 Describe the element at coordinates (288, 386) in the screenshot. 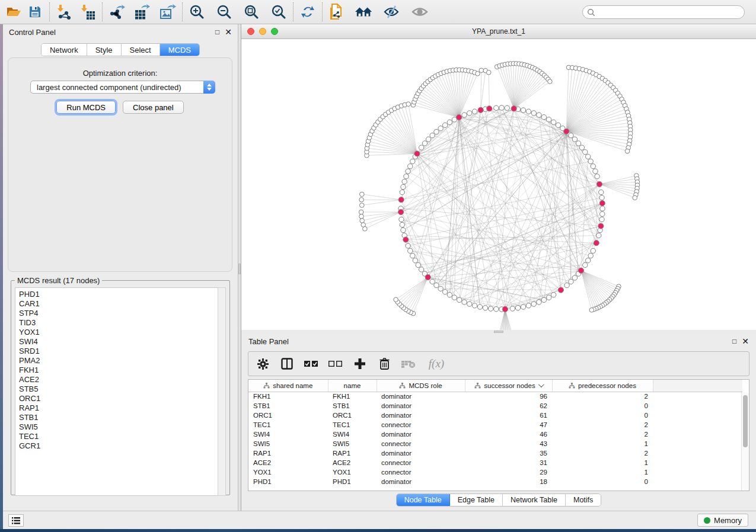

I see `column-header-shared-name: shared name` at that location.